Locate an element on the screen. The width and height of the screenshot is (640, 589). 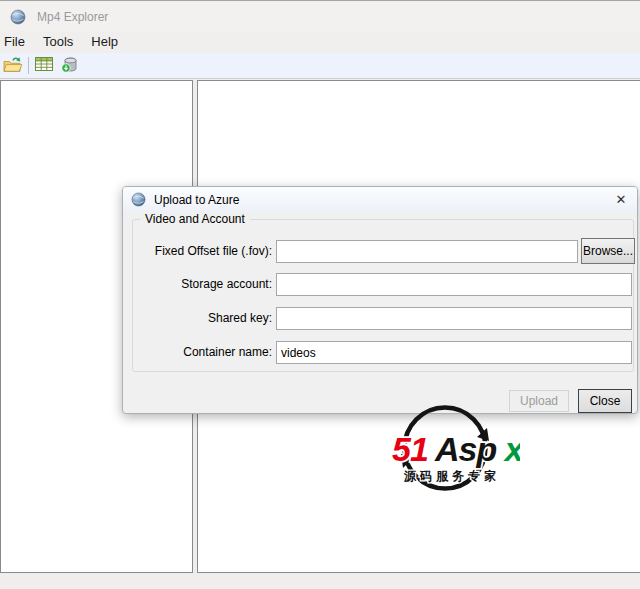
container-name-label: Container name: is located at coordinates (202, 352).